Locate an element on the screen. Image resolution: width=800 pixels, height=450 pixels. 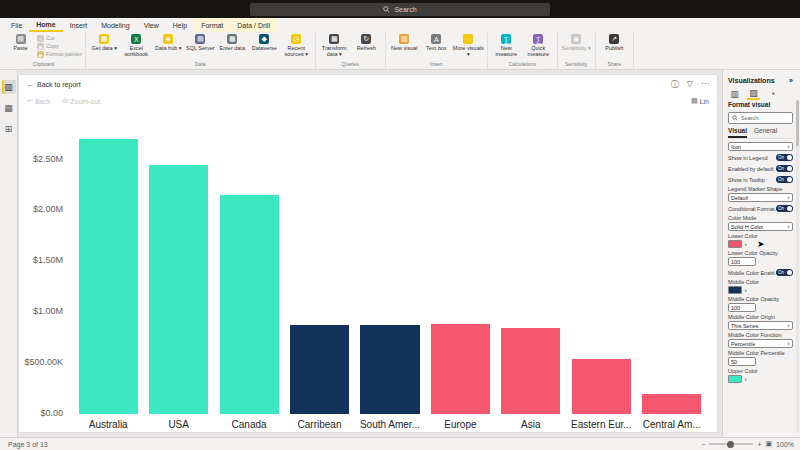
paste-button: ▤Paste is located at coordinates (20, 42).